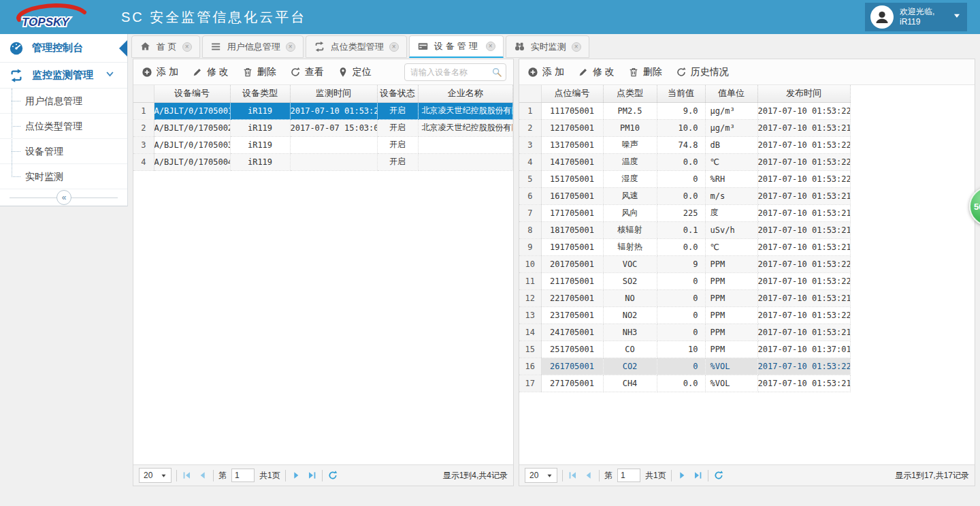 The width and height of the screenshot is (980, 506). Describe the element at coordinates (681, 94) in the screenshot. I see `col-current-value: 当前值` at that location.